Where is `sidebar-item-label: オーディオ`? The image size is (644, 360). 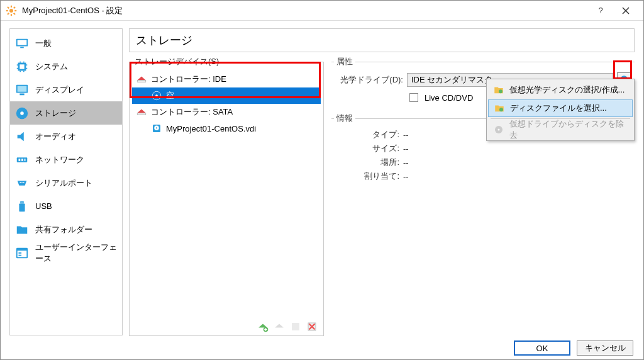 sidebar-item-label: オーディオ is located at coordinates (55, 137).